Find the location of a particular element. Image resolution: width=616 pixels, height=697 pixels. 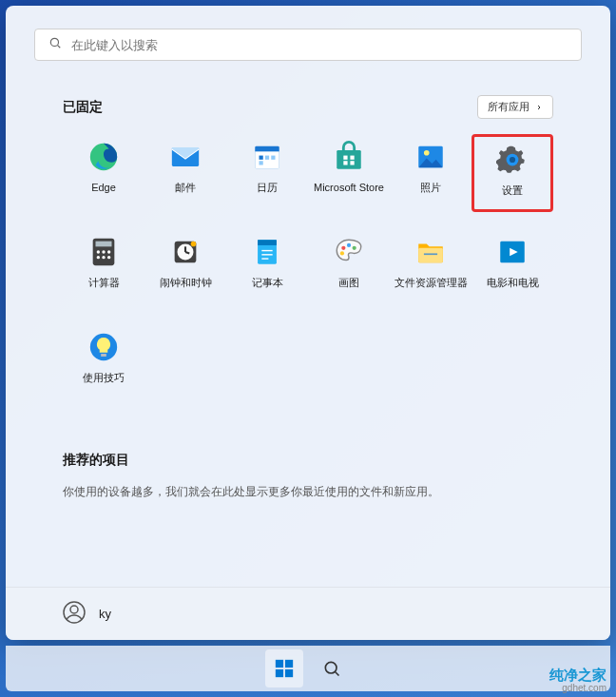

tile-label: 邮件 is located at coordinates (185, 188).